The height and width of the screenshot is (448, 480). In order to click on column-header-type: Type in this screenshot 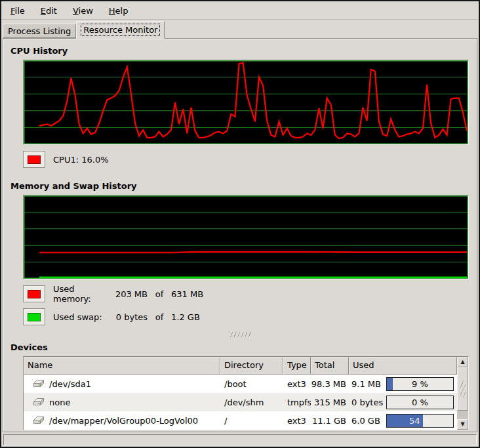, I will do `click(297, 366)`.